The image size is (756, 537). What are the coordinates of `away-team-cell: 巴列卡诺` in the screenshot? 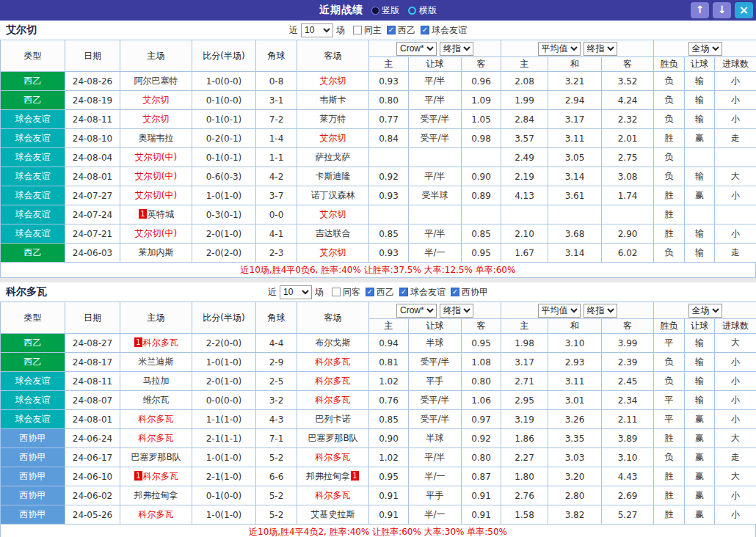 It's located at (333, 420).